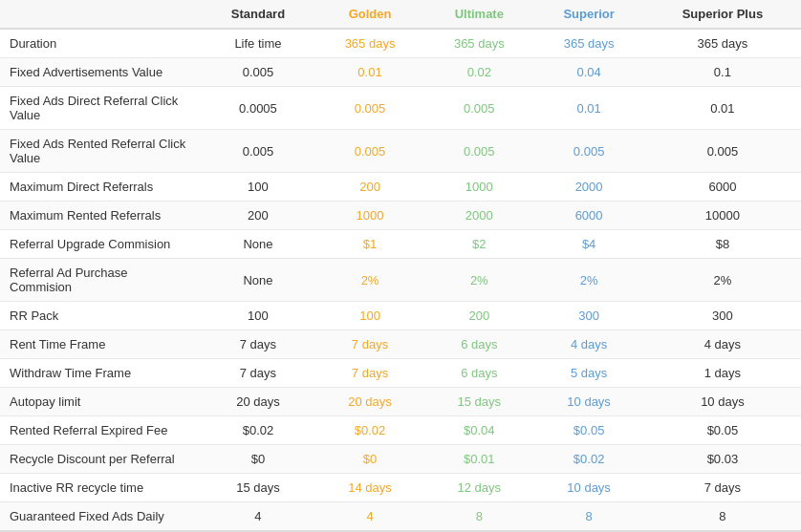 This screenshot has width=801, height=532. I want to click on feature-cell: Fixed Ads Direct Referral Click Value, so click(100, 109).